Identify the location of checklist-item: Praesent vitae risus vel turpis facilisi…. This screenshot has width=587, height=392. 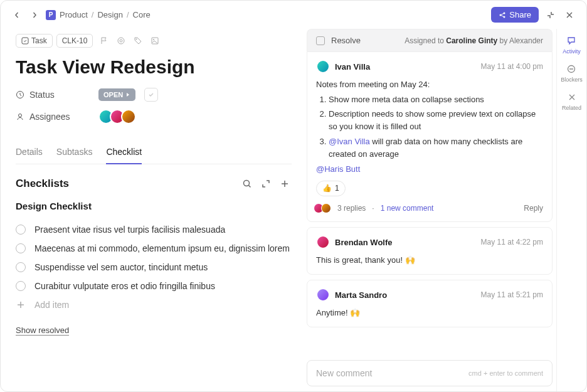
(154, 230).